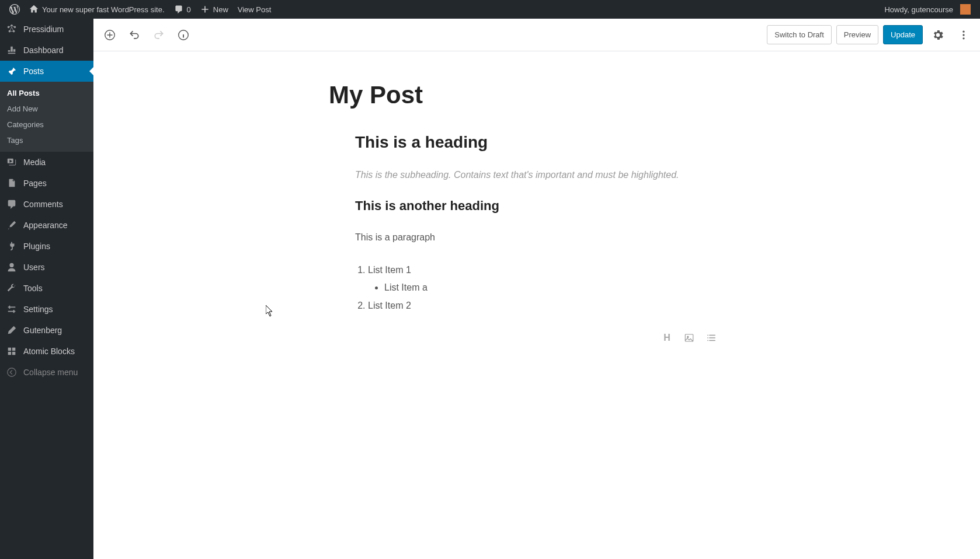 This screenshot has width=980, height=559. What do you see at coordinates (205, 9) in the screenshot?
I see `plus-icon` at bounding box center [205, 9].